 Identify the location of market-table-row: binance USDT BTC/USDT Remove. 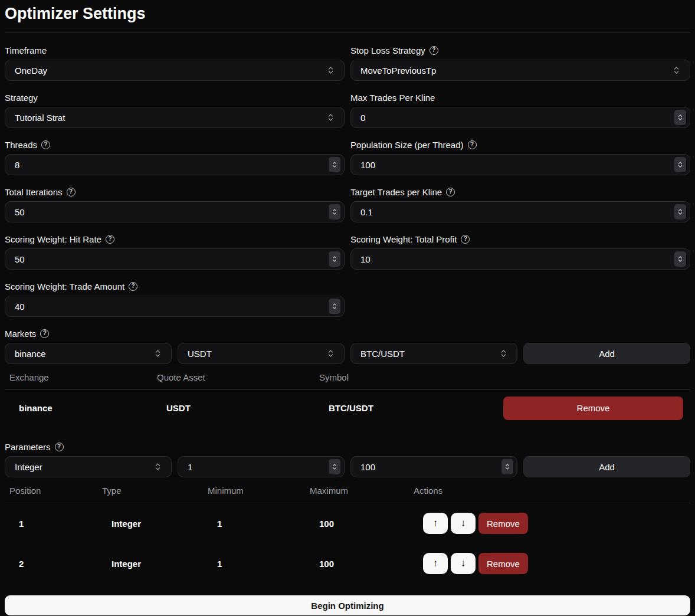
(348, 408).